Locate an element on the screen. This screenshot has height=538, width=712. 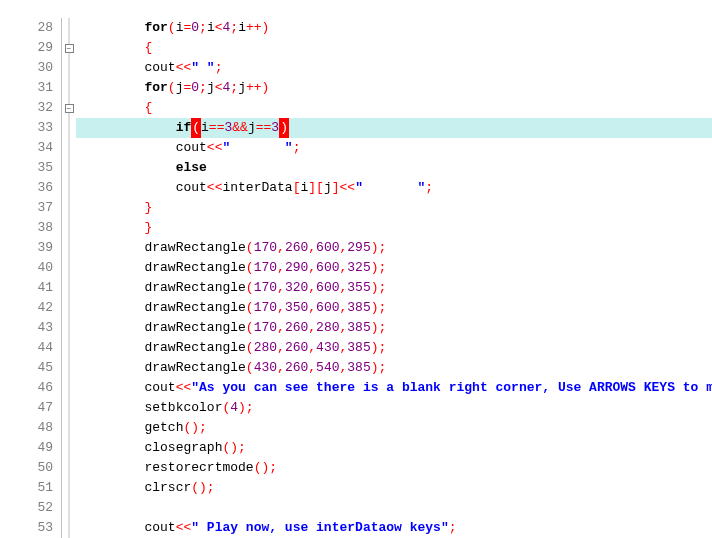
token-op: } is located at coordinates (148, 208).